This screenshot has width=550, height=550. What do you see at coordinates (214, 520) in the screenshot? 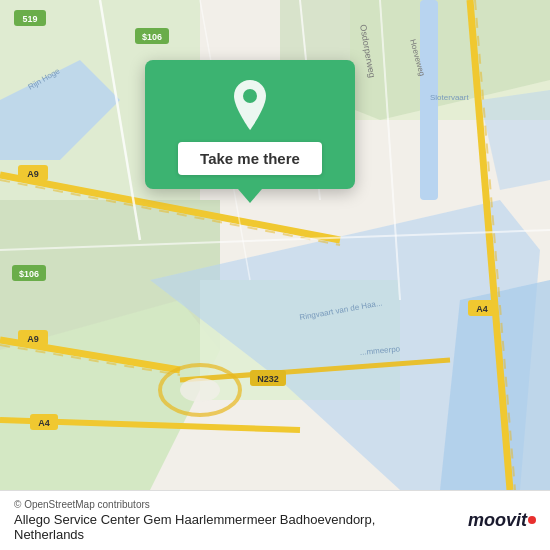
I see `info-left: © OpenStreetMap contributors Allego Serv…` at bounding box center [214, 520].